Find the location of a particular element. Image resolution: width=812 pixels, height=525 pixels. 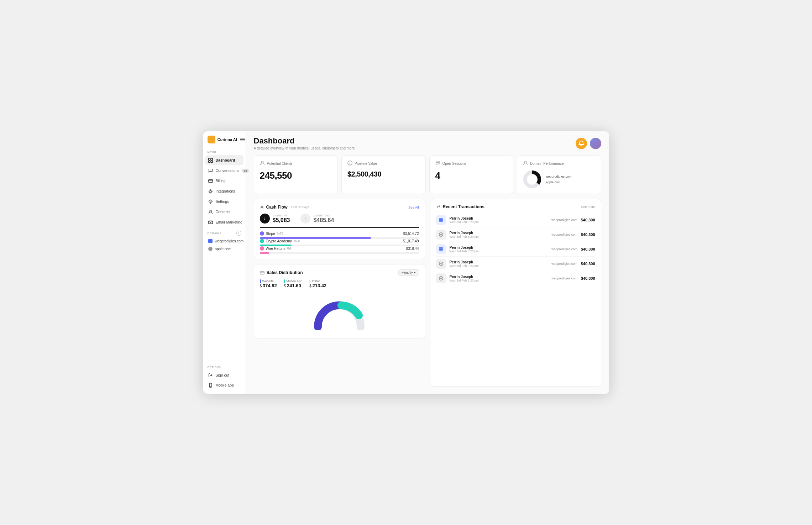

trans-info-0: Perrin Joseph Wed 3rd Feb 8:20 pm is located at coordinates (499, 220).